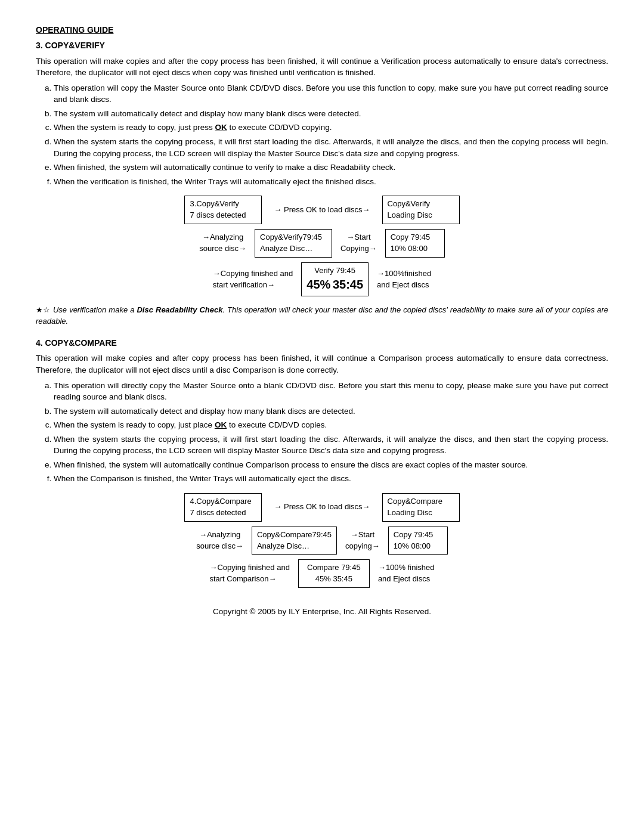 This screenshot has height=833, width=644. Describe the element at coordinates (415, 243) in the screenshot. I see `diagram3-row2-box2: Copy 79:45 10% 08:00` at that location.